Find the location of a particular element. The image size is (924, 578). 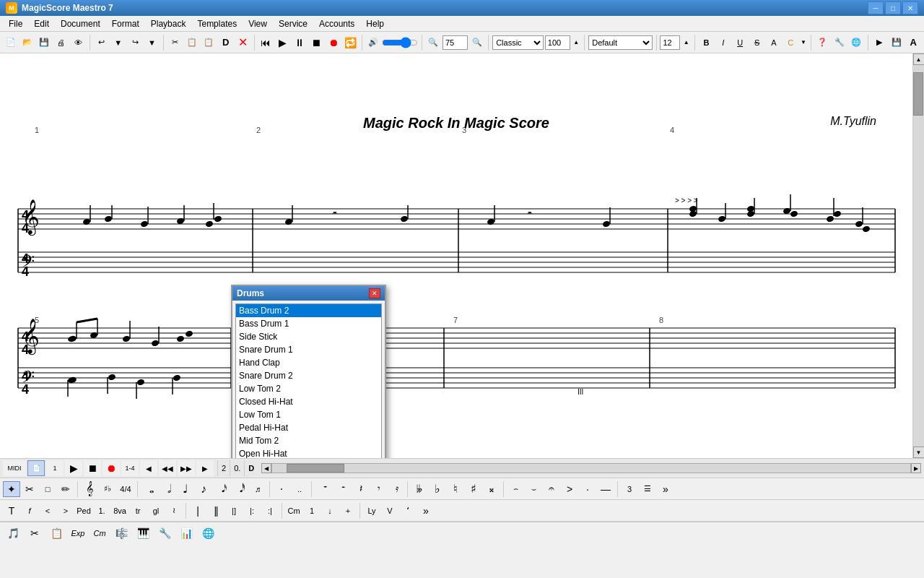

sixtyfourth-note-btn: ♬ is located at coordinates (258, 489).